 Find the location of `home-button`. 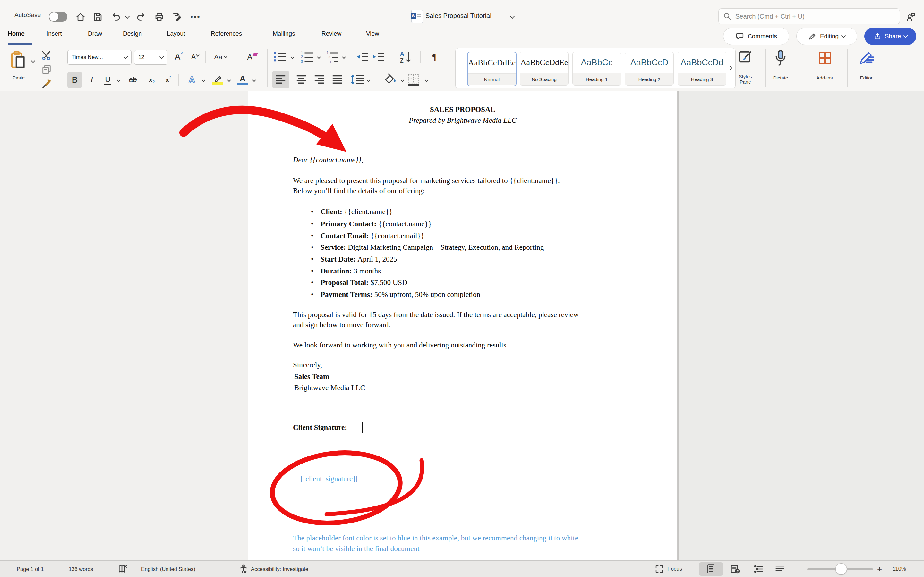

home-button is located at coordinates (81, 17).